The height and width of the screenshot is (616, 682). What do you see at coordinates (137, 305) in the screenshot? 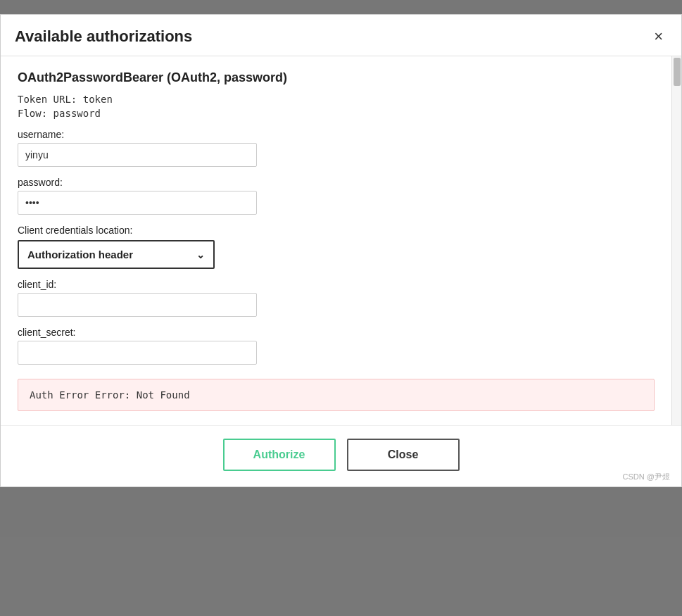
I see `client-id-input` at bounding box center [137, 305].